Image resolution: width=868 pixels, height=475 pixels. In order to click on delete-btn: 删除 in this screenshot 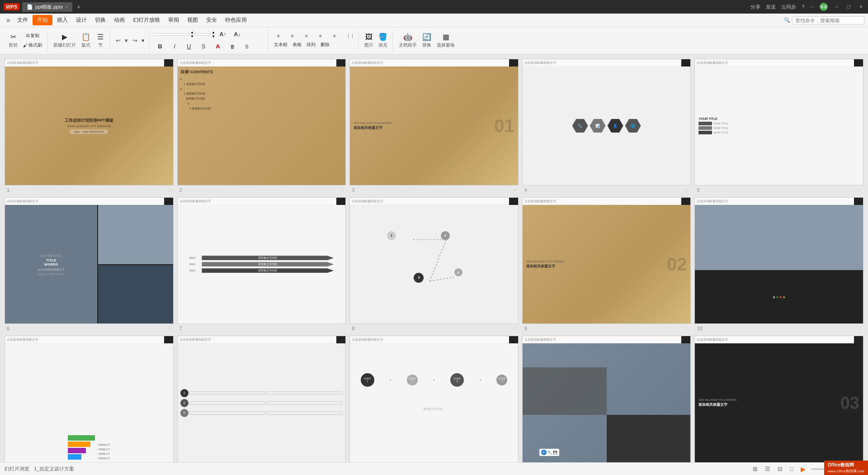, I will do `click(325, 45)`.